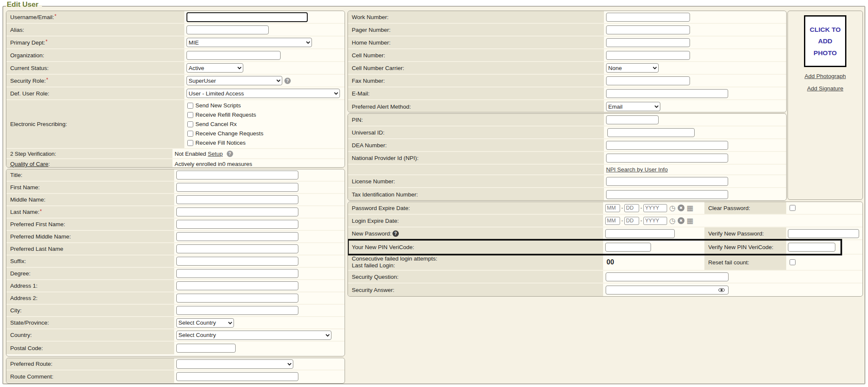  I want to click on password-expire-year-input, so click(655, 208).